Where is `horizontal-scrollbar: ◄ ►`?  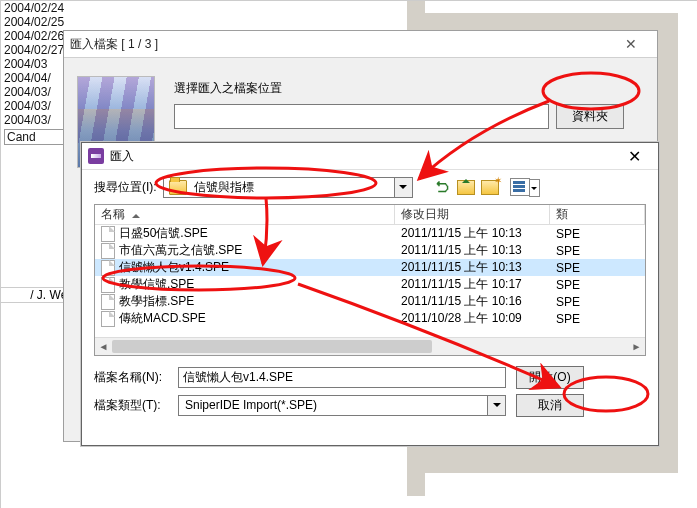 horizontal-scrollbar: ◄ ► is located at coordinates (370, 346).